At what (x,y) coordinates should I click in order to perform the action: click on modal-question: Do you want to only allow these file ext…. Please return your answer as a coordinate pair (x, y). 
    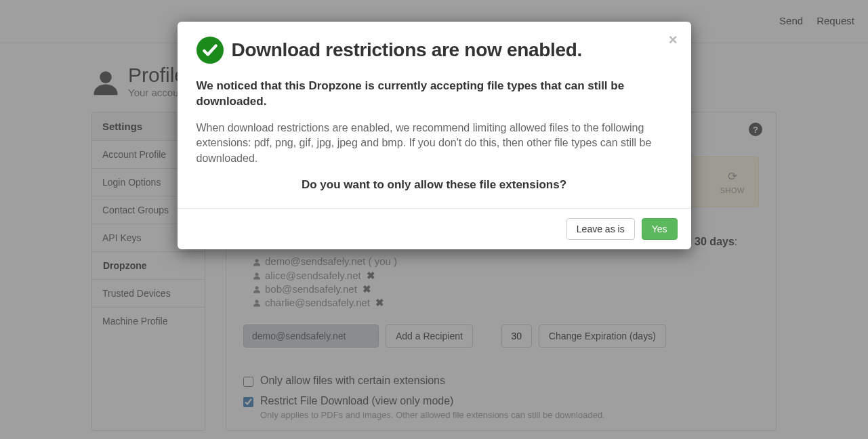
    Looking at the image, I should click on (434, 185).